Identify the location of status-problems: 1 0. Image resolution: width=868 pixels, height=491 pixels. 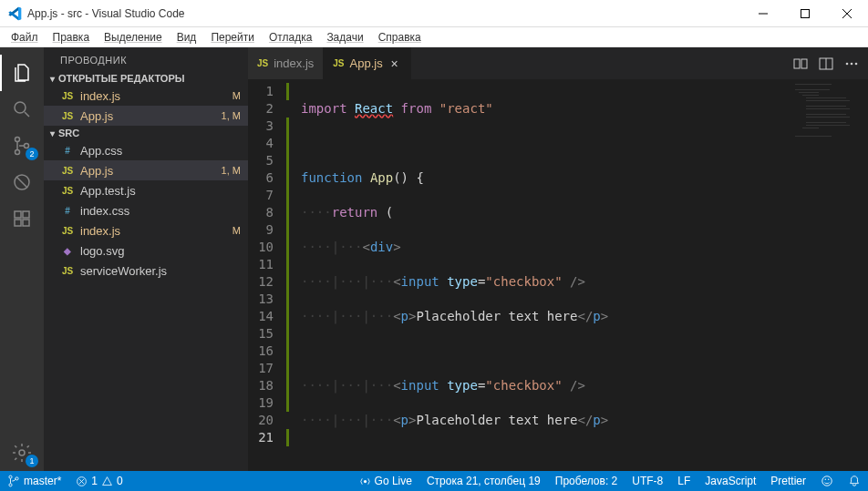
(98, 481).